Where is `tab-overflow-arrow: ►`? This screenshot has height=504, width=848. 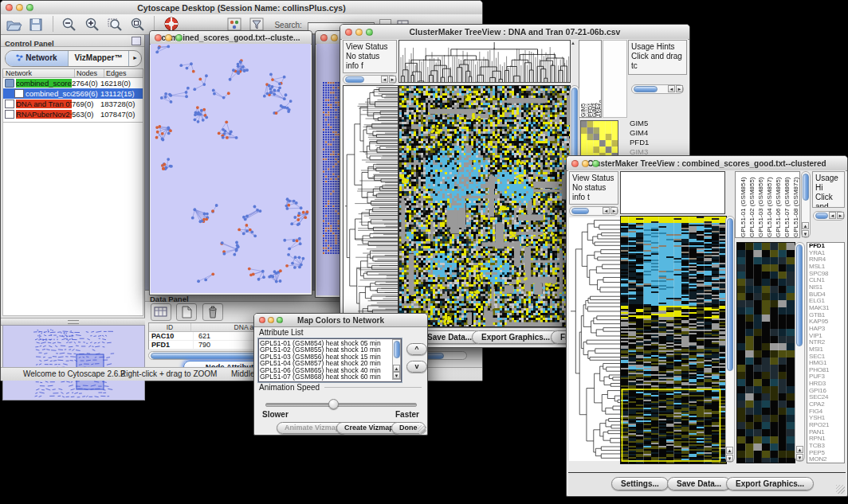
tab-overflow-arrow: ► is located at coordinates (135, 59).